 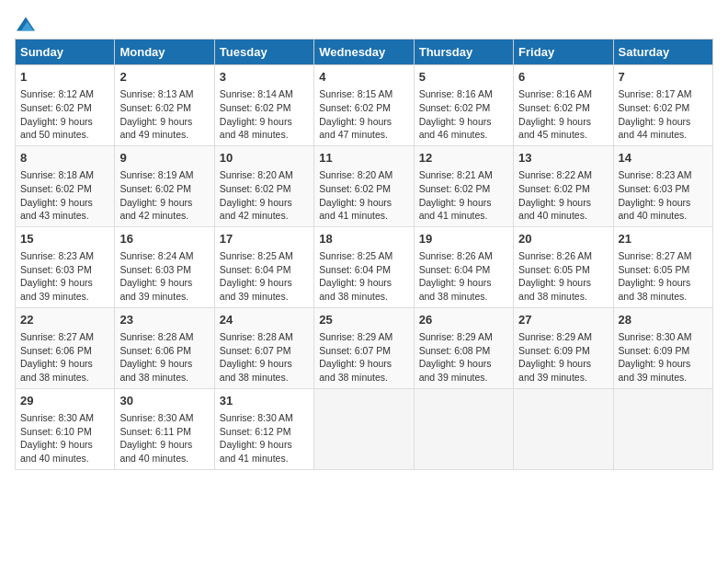 What do you see at coordinates (164, 239) in the screenshot?
I see `day-number: 16` at bounding box center [164, 239].